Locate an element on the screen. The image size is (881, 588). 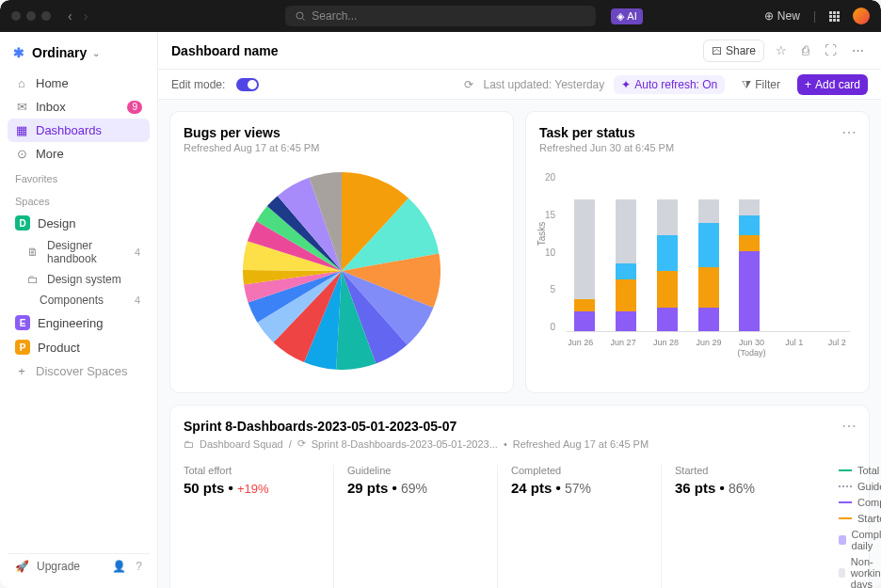
doc-icon: 🗎 is located at coordinates (33, 252).